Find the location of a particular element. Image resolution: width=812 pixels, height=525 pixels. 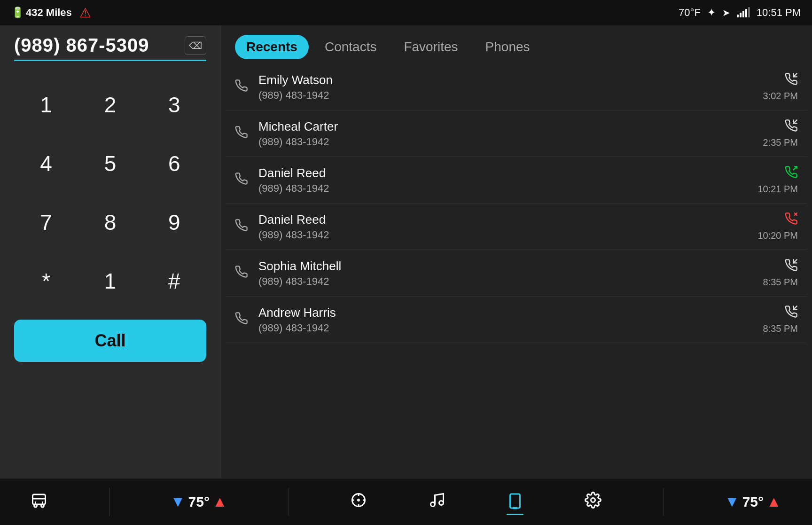

call-status: 2:35 PM is located at coordinates (781, 133).